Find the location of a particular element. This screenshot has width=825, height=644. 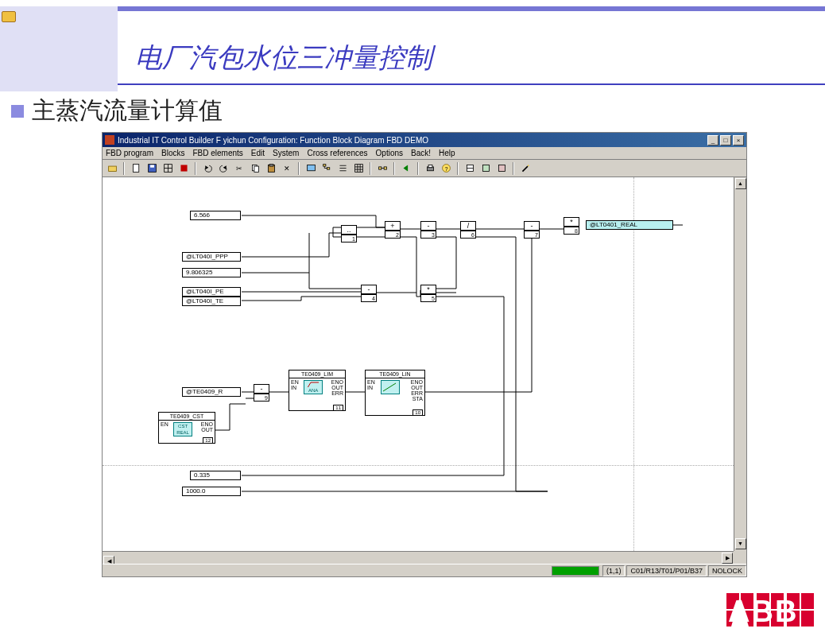

tool-delete-icon: ✕ is located at coordinates (287, 169).